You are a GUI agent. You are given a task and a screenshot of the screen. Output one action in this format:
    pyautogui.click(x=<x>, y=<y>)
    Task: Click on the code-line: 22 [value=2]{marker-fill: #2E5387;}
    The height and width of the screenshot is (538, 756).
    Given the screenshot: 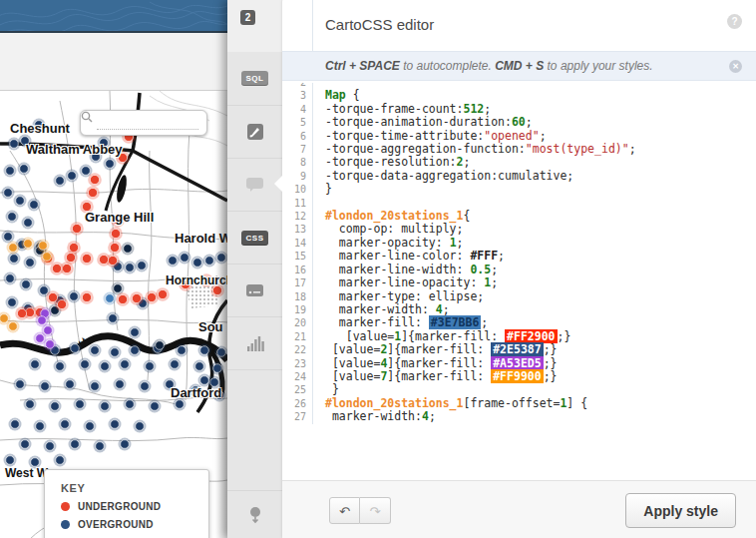 What is the action you would take?
    pyautogui.click(x=519, y=349)
    